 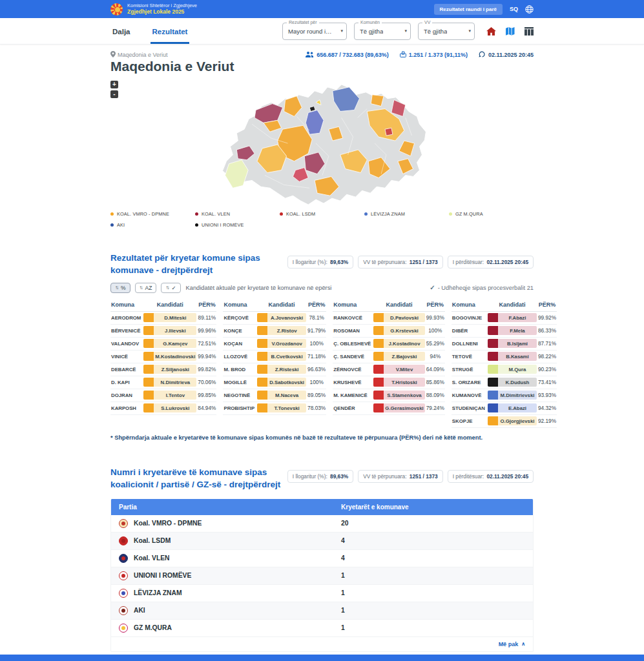 I want to click on candidate-cell: B.Kasami, so click(x=512, y=356).